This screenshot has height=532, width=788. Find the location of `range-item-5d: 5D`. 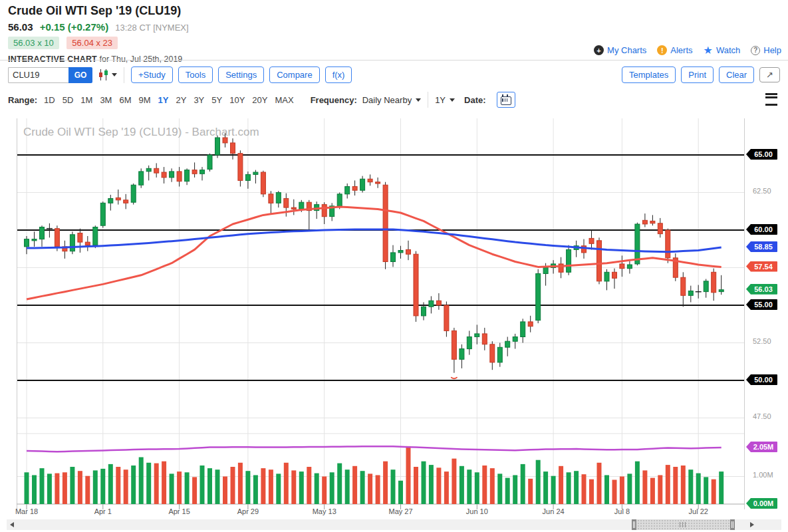

range-item-5d: 5D is located at coordinates (68, 100).